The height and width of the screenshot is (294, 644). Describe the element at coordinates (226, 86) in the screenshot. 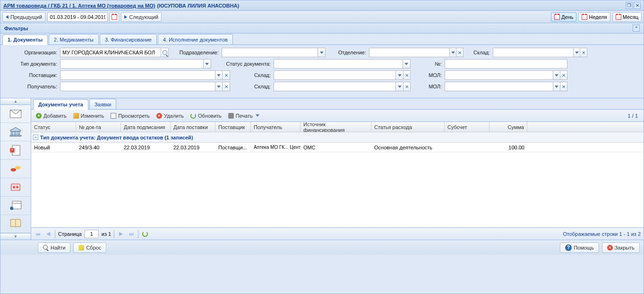

I see `recipient-clear: ✕` at that location.